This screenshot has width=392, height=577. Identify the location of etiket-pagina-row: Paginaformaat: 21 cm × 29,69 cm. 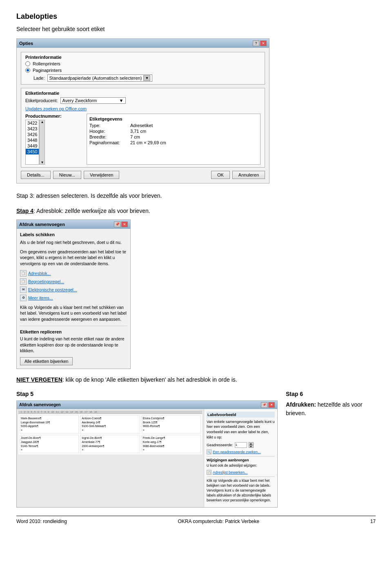
(174, 143).